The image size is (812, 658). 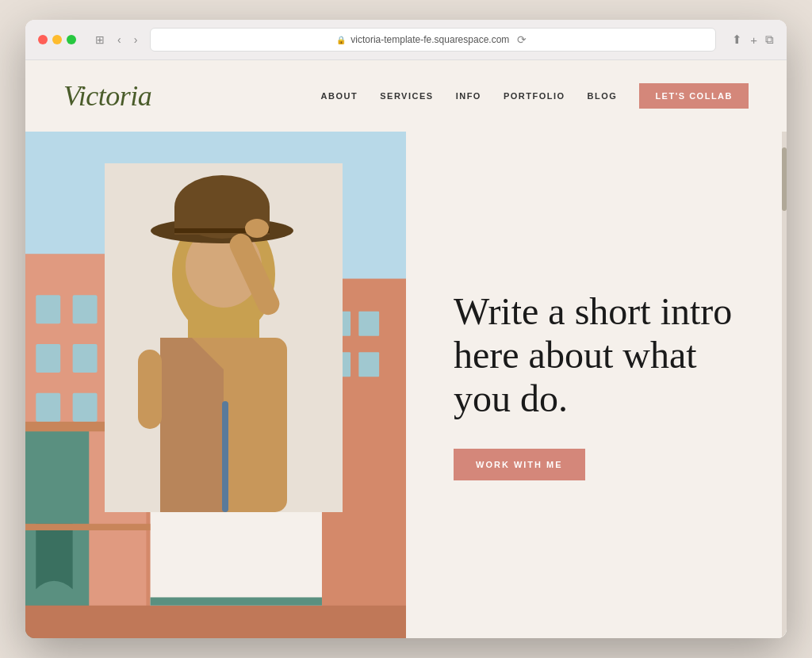 What do you see at coordinates (406, 96) in the screenshot?
I see `site-header: Victoria ABOUT SERVICES INFO PORTFOLIO B…` at bounding box center [406, 96].